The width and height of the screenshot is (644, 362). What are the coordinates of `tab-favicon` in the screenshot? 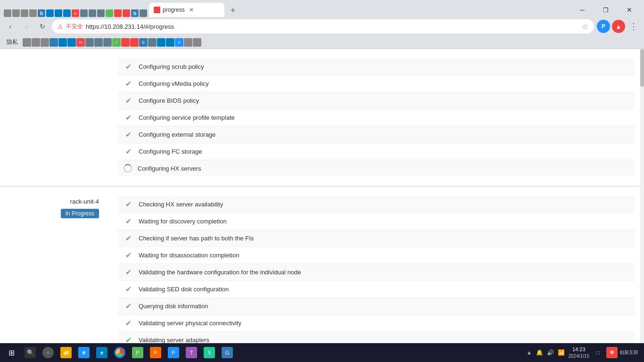 It's located at (157, 10).